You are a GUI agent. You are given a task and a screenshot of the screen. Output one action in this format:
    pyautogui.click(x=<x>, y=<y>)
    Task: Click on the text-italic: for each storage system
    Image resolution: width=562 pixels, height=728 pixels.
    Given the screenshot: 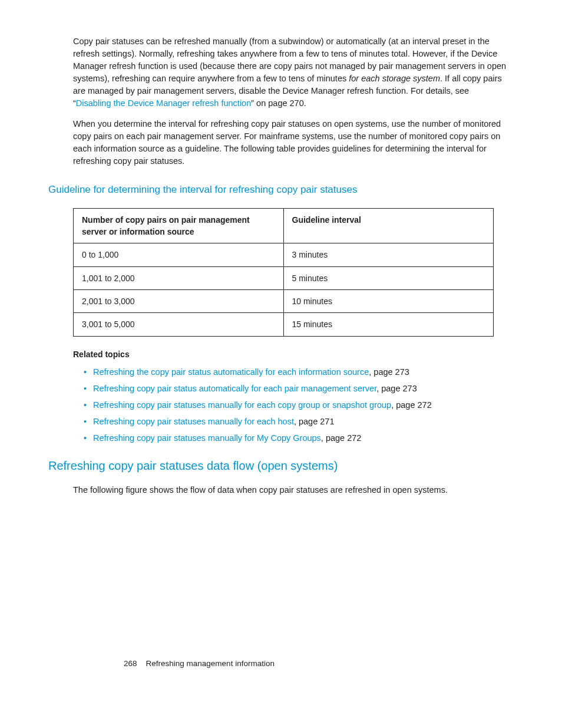 What is the action you would take?
    pyautogui.click(x=395, y=78)
    